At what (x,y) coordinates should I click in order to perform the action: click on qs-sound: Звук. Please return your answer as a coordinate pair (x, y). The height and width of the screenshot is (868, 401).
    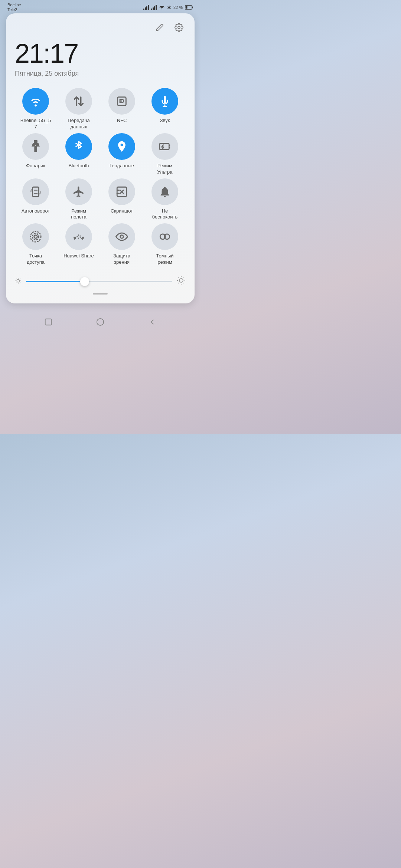
    Looking at the image, I should click on (165, 109).